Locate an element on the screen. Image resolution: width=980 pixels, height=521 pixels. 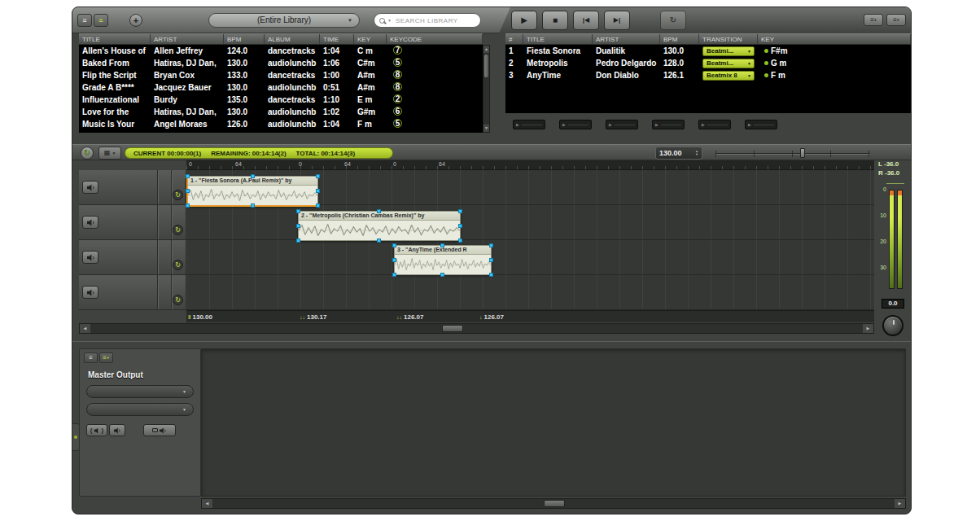
audio-clip: 2 - "Metropolis (Christian Cambas Remix)… is located at coordinates (379, 226).